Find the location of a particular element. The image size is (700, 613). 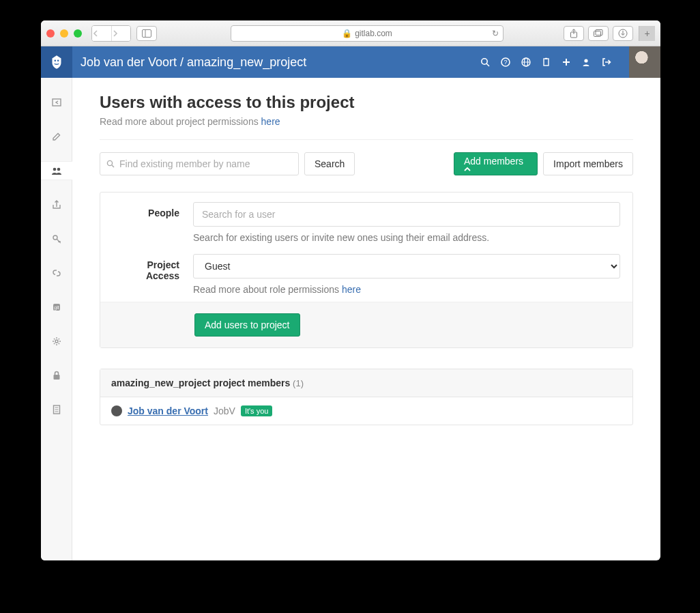

signout-icon is located at coordinates (607, 62).